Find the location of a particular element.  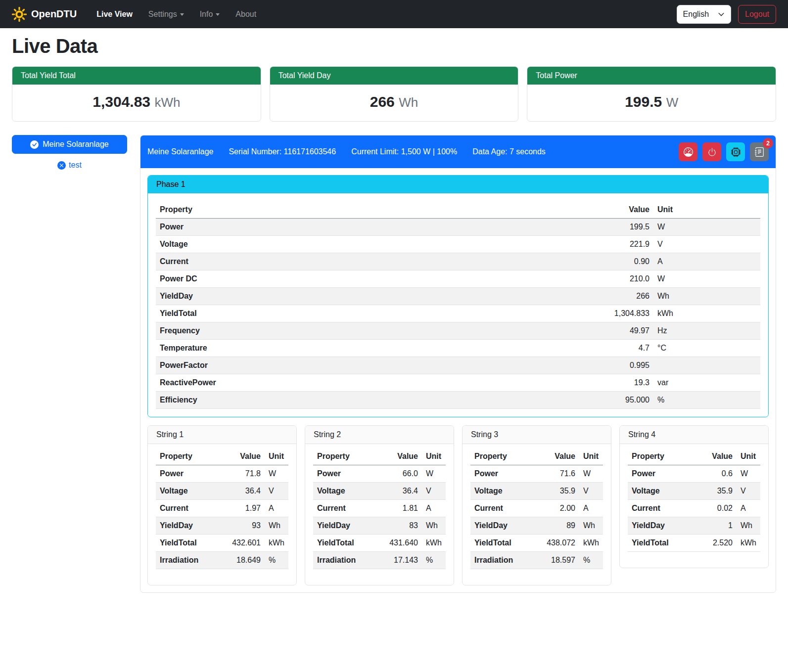

value-cell: 49.97 is located at coordinates (621, 331).